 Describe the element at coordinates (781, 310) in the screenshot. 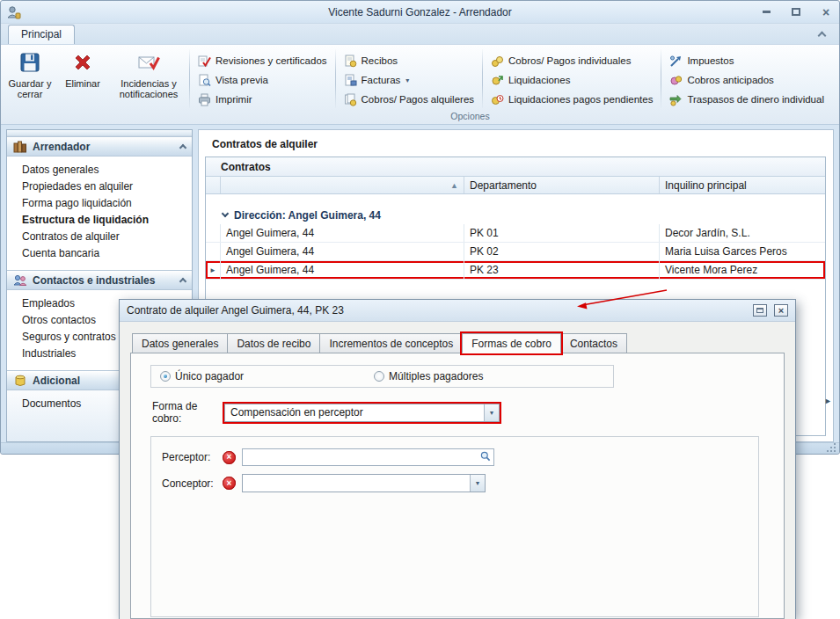

I see `dialog-close-button: ×` at that location.